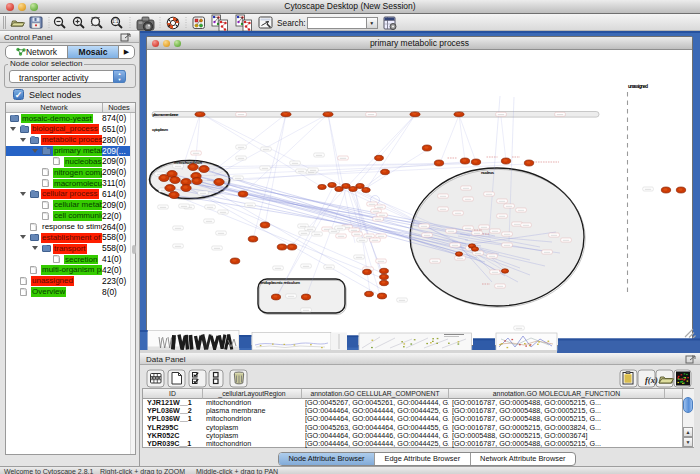  What do you see at coordinates (116, 22) in the screenshot?
I see `svg-text: 1:1` at bounding box center [116, 22].